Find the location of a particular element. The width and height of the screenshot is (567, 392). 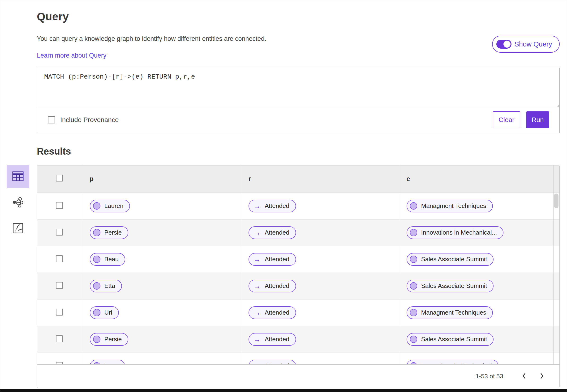

entity-pill: Etta is located at coordinates (106, 286).